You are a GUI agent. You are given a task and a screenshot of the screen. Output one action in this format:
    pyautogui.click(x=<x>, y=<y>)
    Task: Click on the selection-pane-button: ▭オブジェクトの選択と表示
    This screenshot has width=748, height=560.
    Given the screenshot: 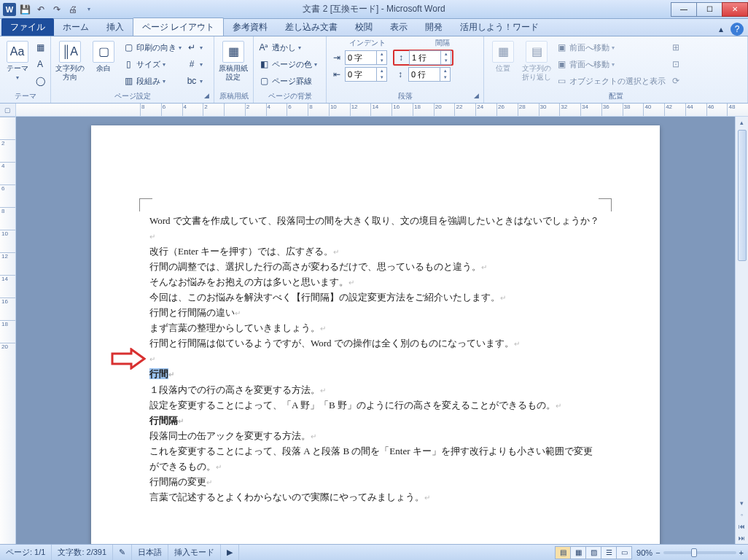 What is the action you would take?
    pyautogui.click(x=611, y=81)
    